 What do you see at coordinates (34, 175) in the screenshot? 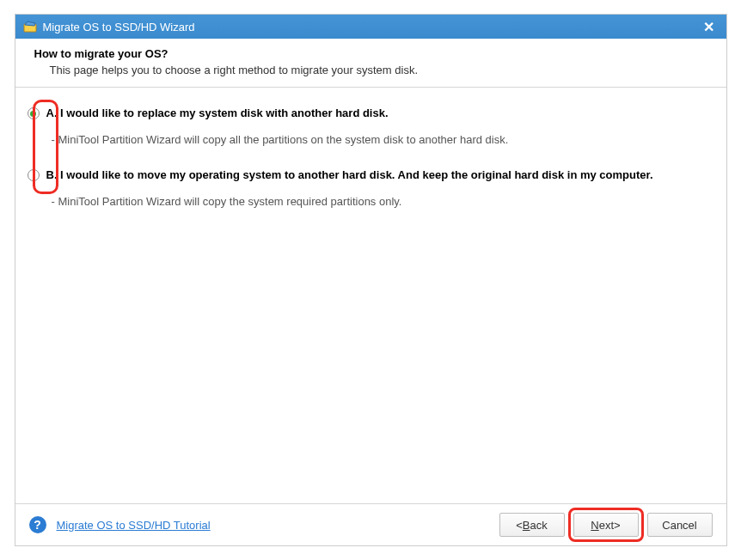
I see `option-b-radio` at bounding box center [34, 175].